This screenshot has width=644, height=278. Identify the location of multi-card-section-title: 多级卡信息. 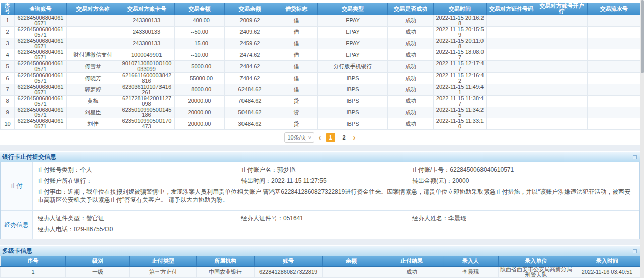
(320, 251).